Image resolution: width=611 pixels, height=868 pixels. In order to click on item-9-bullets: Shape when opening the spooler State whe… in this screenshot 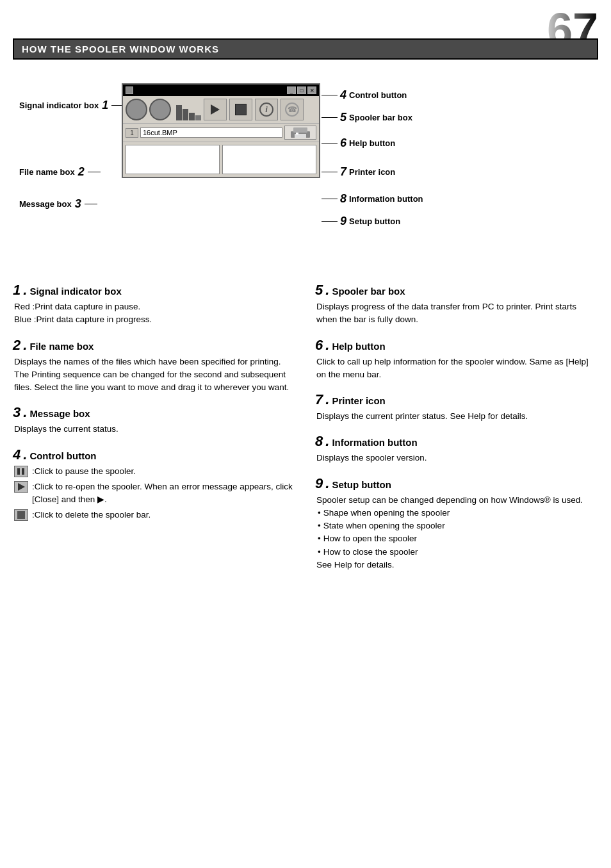, I will do `click(458, 533)`.